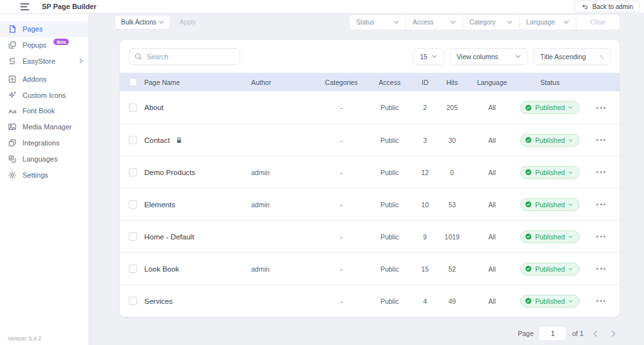 Image resolution: width=644 pixels, height=345 pixels. What do you see at coordinates (548, 22) in the screenshot?
I see `filter-dropdown-language: Language` at bounding box center [548, 22].